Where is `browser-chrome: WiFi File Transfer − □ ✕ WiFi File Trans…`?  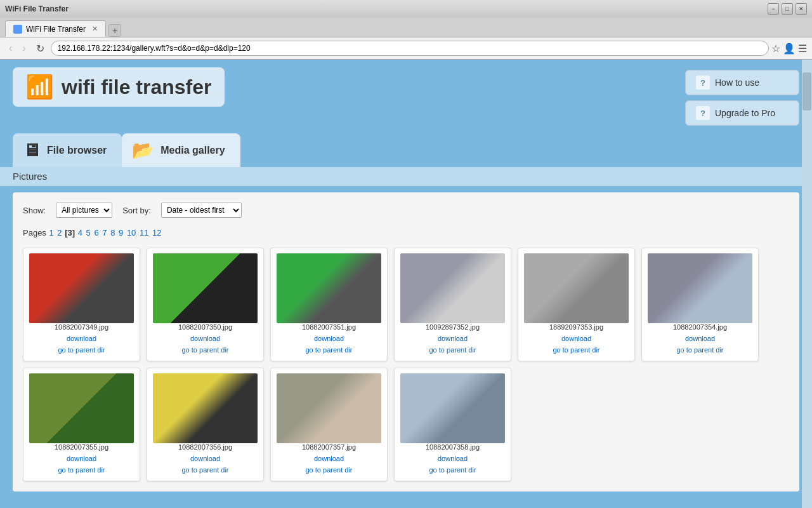 browser-chrome: WiFi File Transfer − □ ✕ WiFi File Trans… is located at coordinates (406, 30).